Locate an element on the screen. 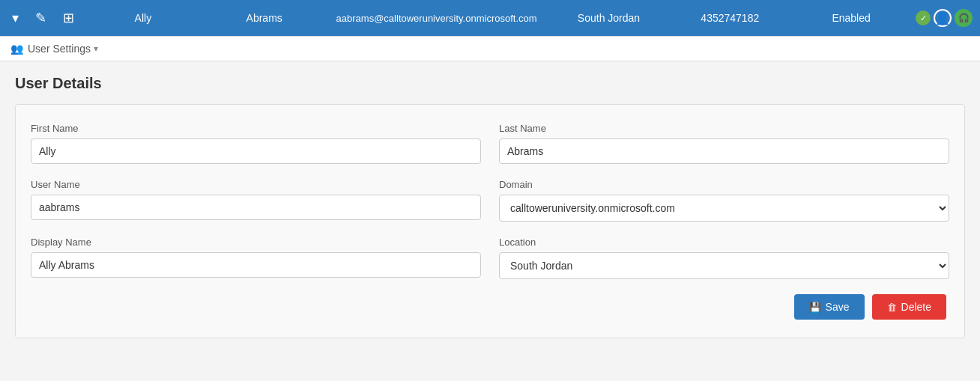 The image size is (980, 381). user-settings-arrow: ▾ is located at coordinates (96, 49).